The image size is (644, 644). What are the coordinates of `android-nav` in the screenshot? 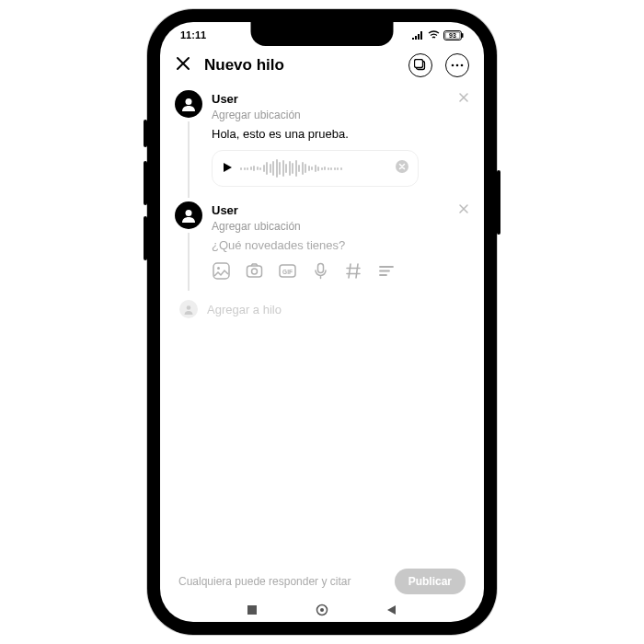 It's located at (322, 610).